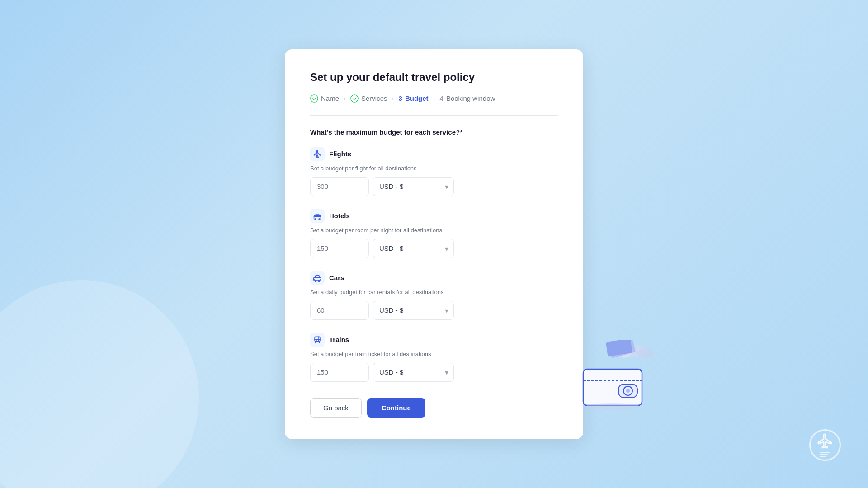 Image resolution: width=868 pixels, height=488 pixels. What do you see at coordinates (413, 372) in the screenshot?
I see `trains-currency-wrapper: USD - $ EUR - € GBP - £ JPY - ¥ ▾` at bounding box center [413, 372].